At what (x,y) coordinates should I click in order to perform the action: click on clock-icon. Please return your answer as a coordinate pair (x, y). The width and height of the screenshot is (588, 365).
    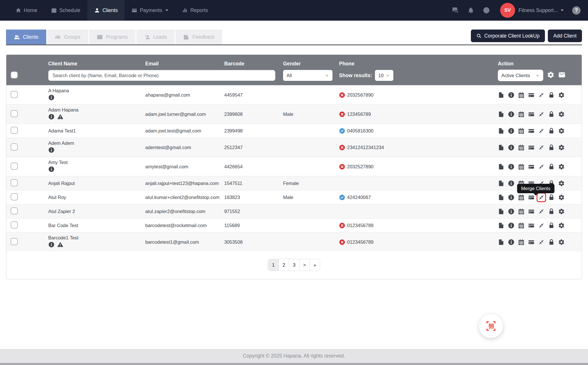
    Looking at the image, I should click on (486, 10).